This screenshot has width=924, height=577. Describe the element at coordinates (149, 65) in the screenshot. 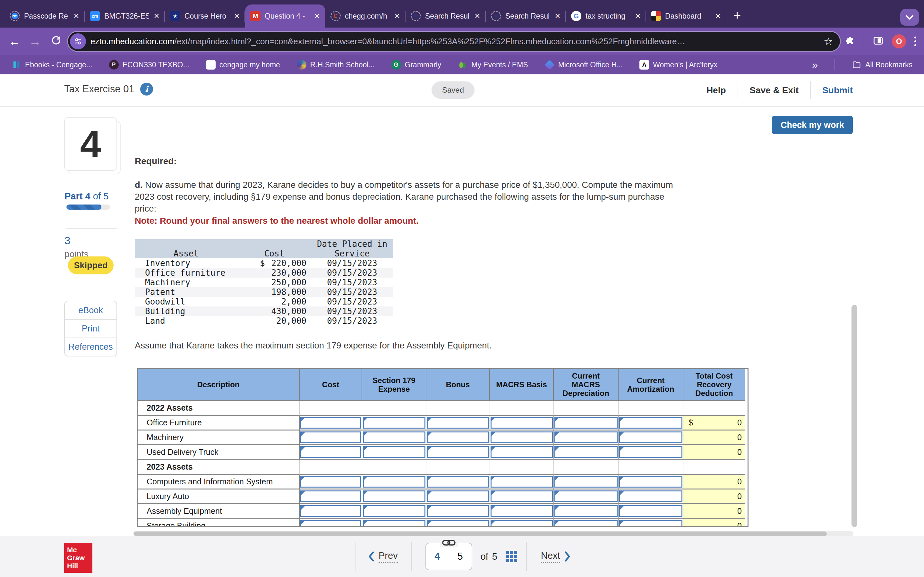

I see `bookmark-item: PECON330 TEXBO...` at that location.